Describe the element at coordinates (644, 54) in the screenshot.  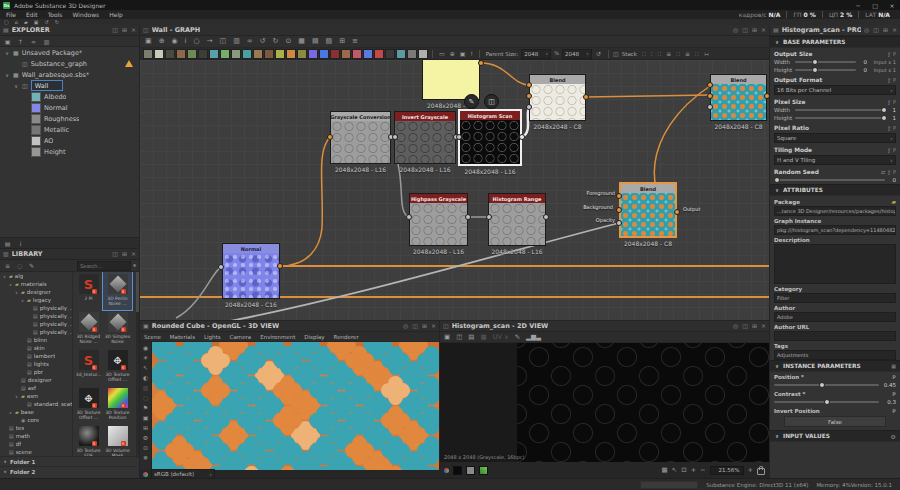
I see `align-1-icon: ∷` at that location.